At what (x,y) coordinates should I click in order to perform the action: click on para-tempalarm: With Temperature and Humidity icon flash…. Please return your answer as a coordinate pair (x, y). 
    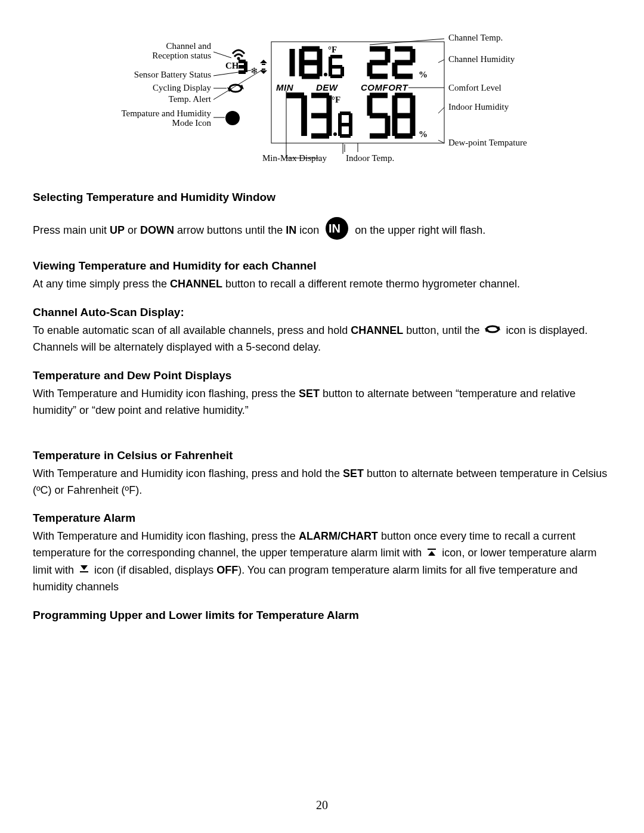
    Looking at the image, I should click on (322, 562).